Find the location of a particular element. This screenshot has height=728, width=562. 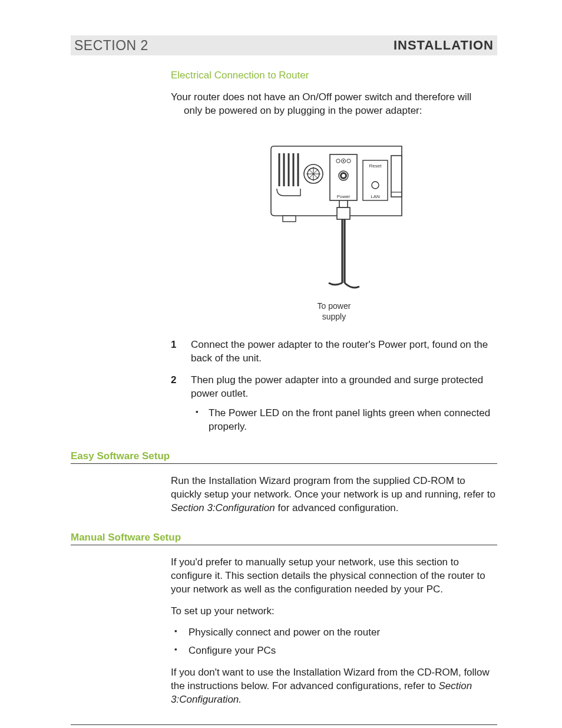

manual-bullet-2-text: Configure your PCs is located at coordinates (232, 651).